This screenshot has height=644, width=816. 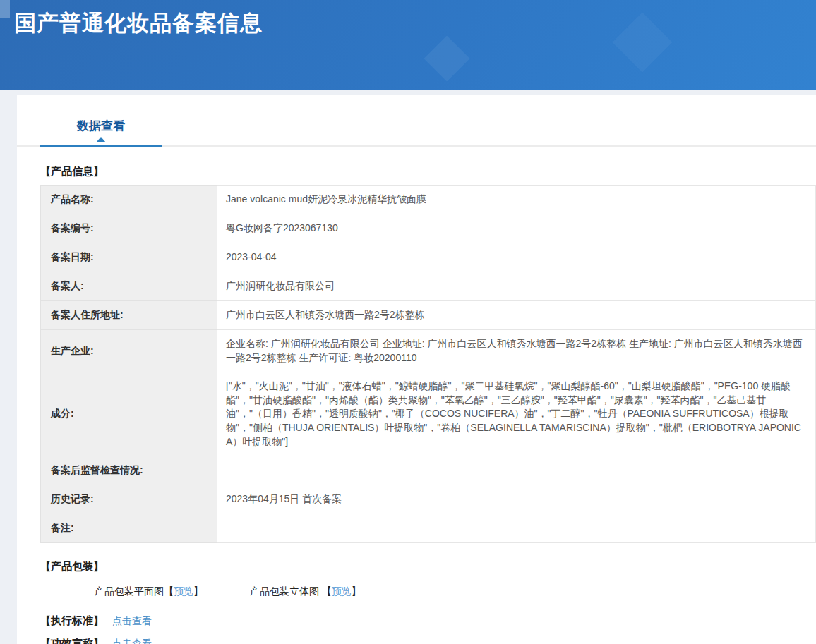 I want to click on section-title-product-package: 【产品包装】, so click(x=428, y=567).